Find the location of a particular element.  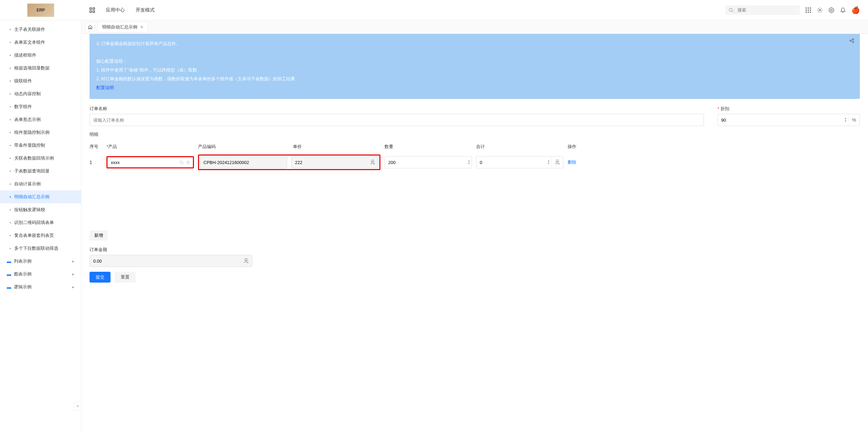

folder-label: 图表示例 is located at coordinates (23, 274).